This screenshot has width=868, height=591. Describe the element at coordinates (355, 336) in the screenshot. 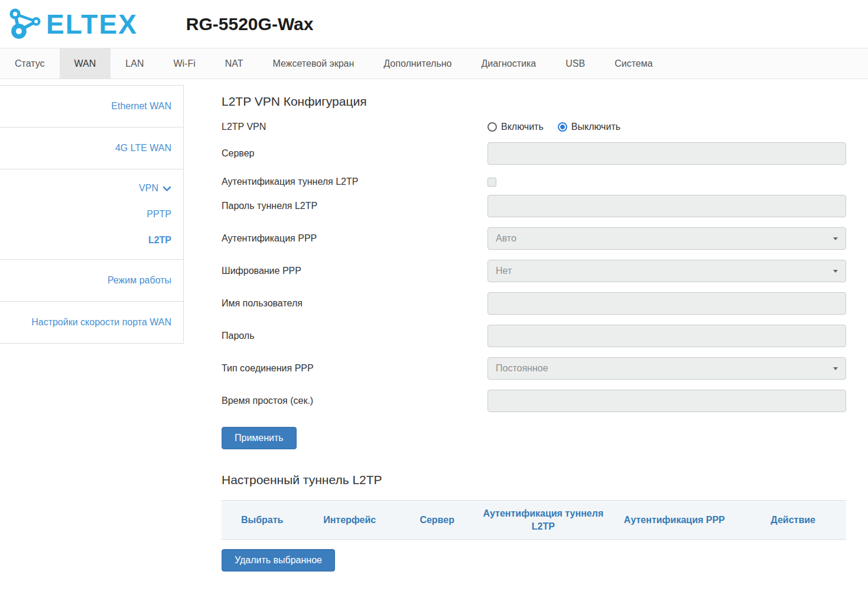

I see `password-label: Пароль` at that location.